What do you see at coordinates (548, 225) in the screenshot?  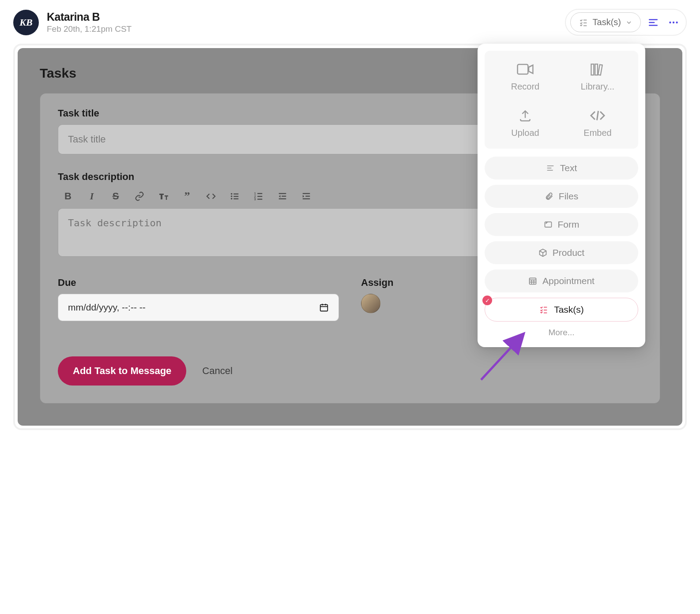 I see `form-icon` at bounding box center [548, 225].